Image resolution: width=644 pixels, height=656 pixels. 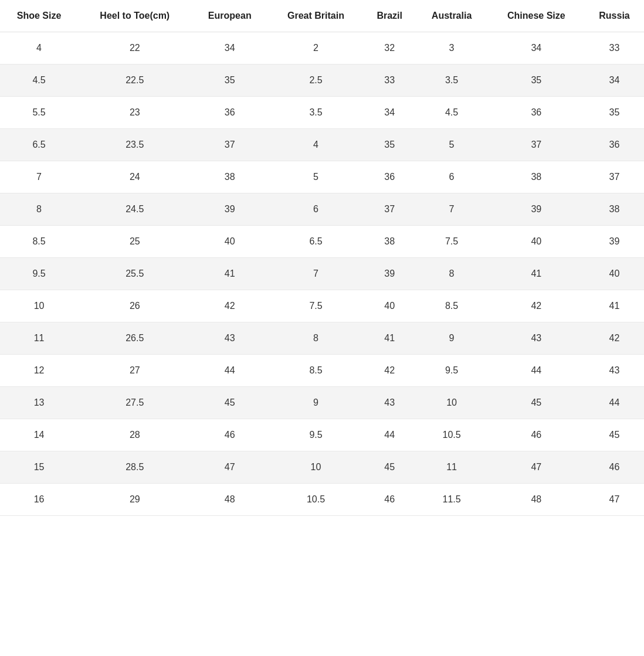 What do you see at coordinates (39, 113) in the screenshot?
I see `table-cell-r2-c0: 5.5` at bounding box center [39, 113].